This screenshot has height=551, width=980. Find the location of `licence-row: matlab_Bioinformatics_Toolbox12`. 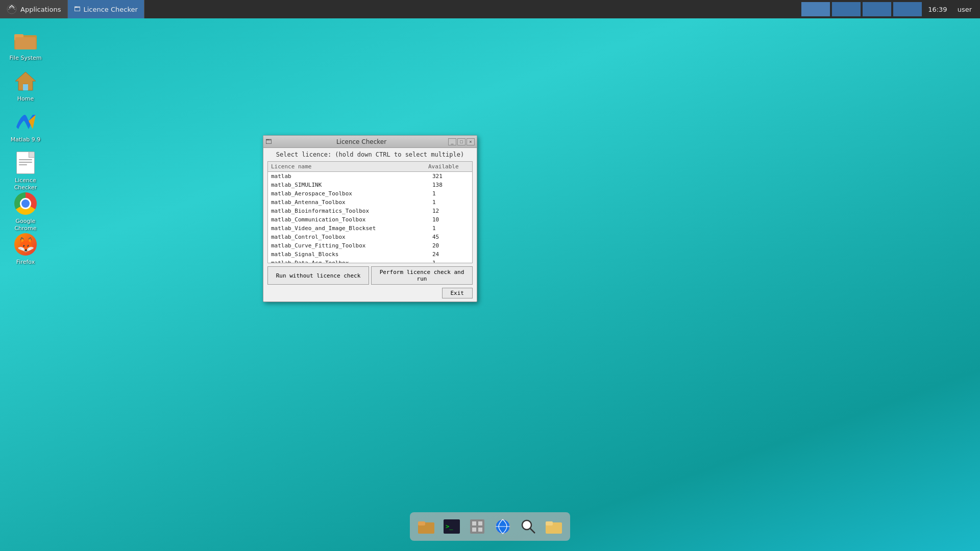

licence-row: matlab_Bioinformatics_Toolbox12 is located at coordinates (370, 211).